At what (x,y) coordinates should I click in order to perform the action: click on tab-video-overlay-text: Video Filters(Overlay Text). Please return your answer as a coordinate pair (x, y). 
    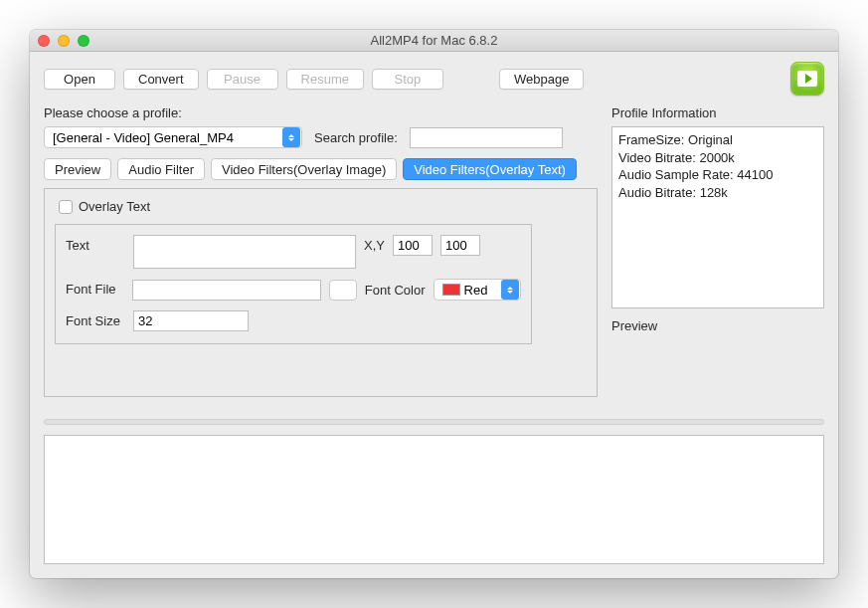
    Looking at the image, I should click on (489, 169).